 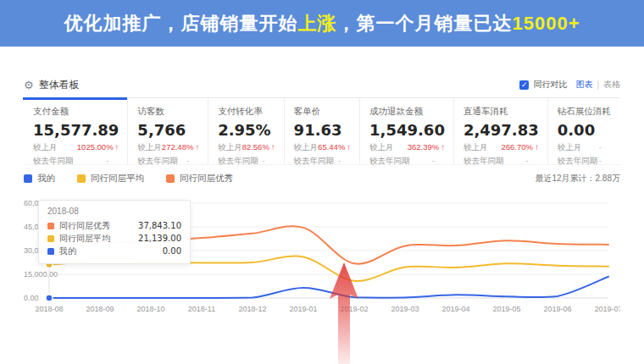 What do you see at coordinates (322, 130) in the screenshot?
I see `metric-value: 91.63` at bounding box center [322, 130].